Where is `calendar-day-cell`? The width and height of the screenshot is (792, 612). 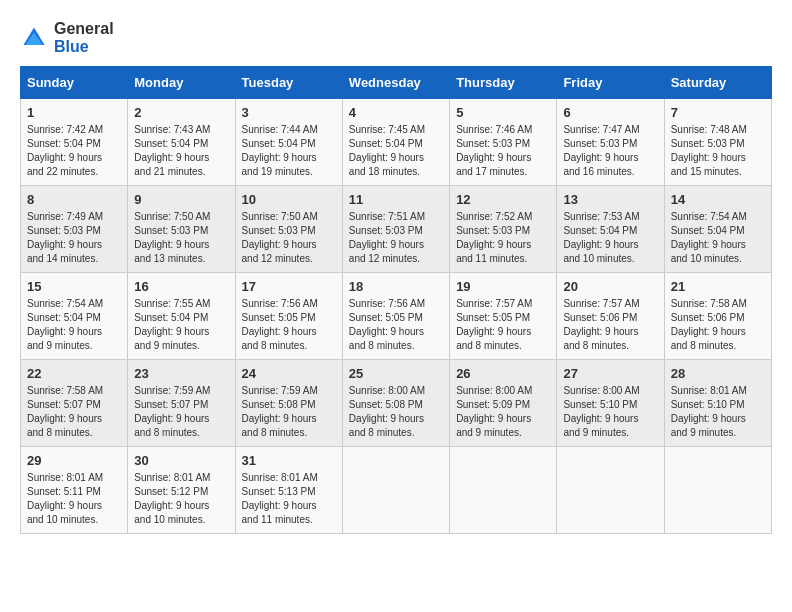 calendar-day-cell is located at coordinates (396, 490).